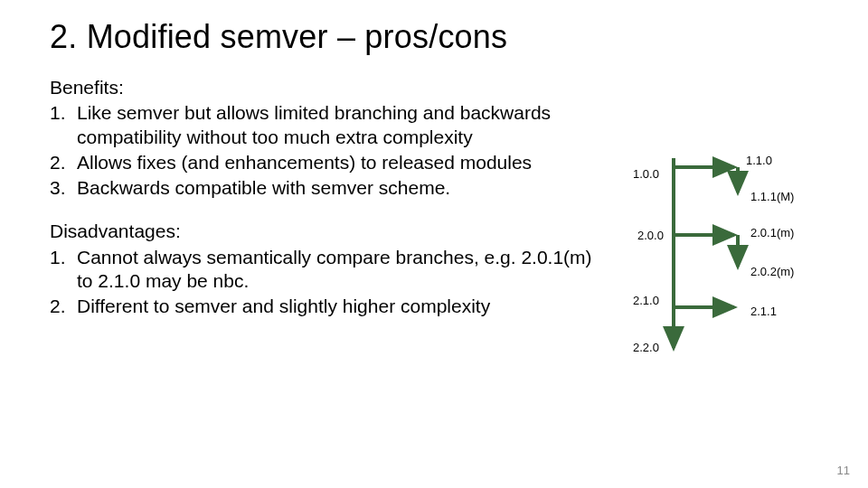 This screenshot has width=868, height=488. Describe the element at coordinates (844, 470) in the screenshot. I see `page-number: 11` at that location.